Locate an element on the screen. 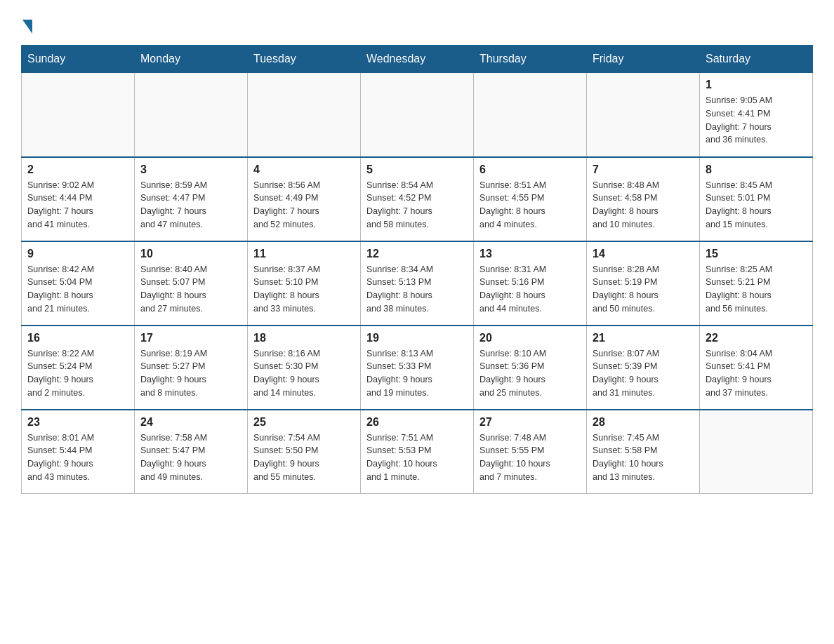  calendar-day-cell: 12Sunrise: 8:34 AM Sunset: 5:13 PM Dayli… is located at coordinates (417, 283).